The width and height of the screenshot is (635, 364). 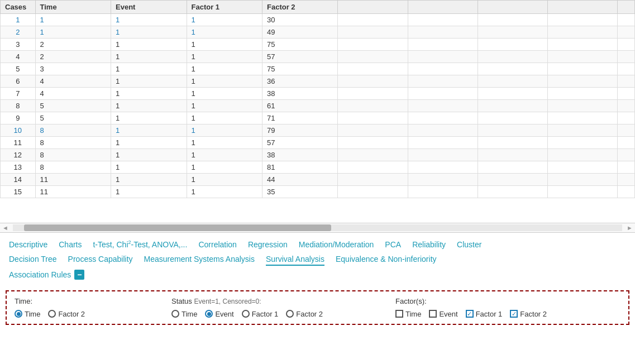 I want to click on status-radio-factor2: Factor 2, so click(x=304, y=314).